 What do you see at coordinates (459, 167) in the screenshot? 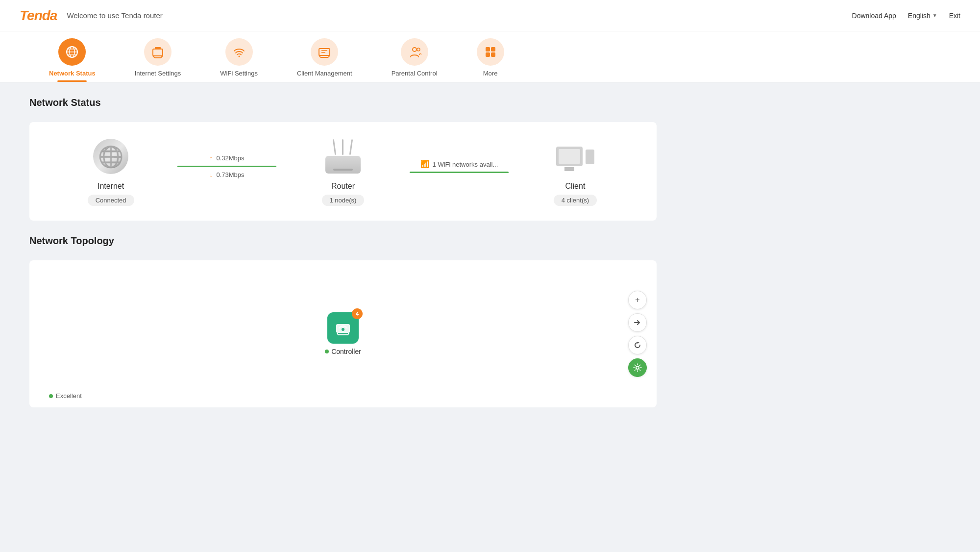
I see `wifi-info-line: 📶 1 WiFi networks avail...` at bounding box center [459, 167].